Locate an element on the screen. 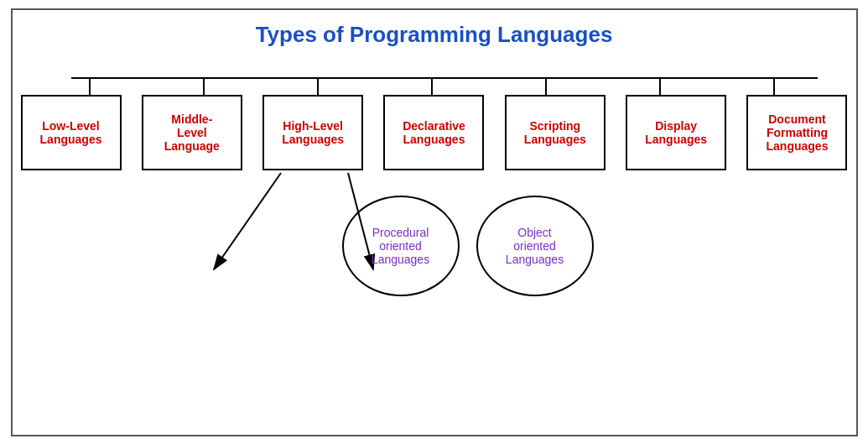 The height and width of the screenshot is (444, 868). box-wrapper-high-level: High-LevelLanguages is located at coordinates (313, 133).